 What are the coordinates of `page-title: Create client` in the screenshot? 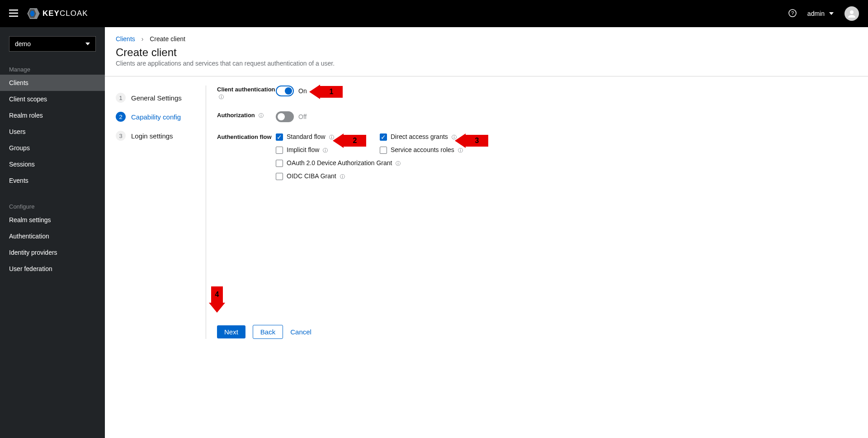 It's located at (486, 52).